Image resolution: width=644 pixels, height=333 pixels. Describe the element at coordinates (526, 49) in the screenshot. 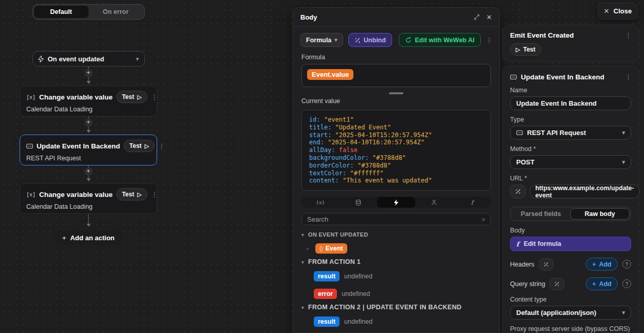

I see `test-button: ▷Test` at that location.